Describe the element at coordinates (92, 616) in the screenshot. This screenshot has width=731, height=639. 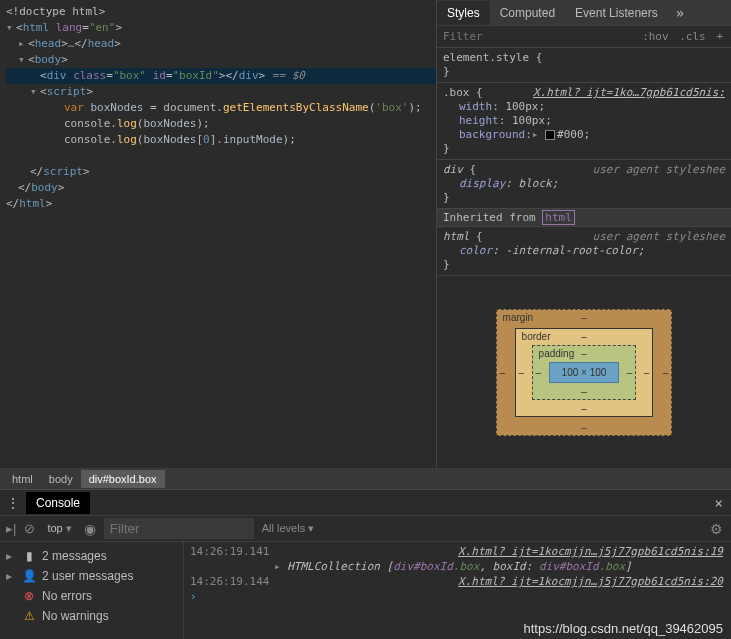
I see `sidebar-warnings: ⚠No warnings` at that location.